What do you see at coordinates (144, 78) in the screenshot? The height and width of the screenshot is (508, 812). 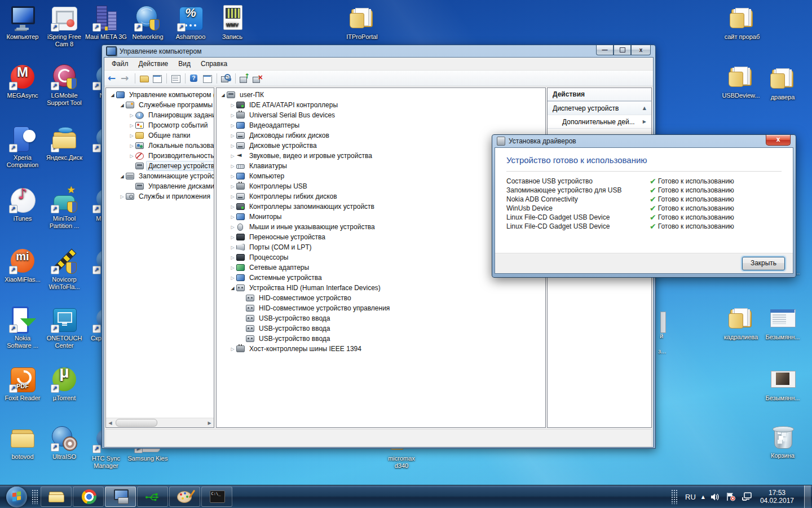 I see `folder-icon` at bounding box center [144, 78].